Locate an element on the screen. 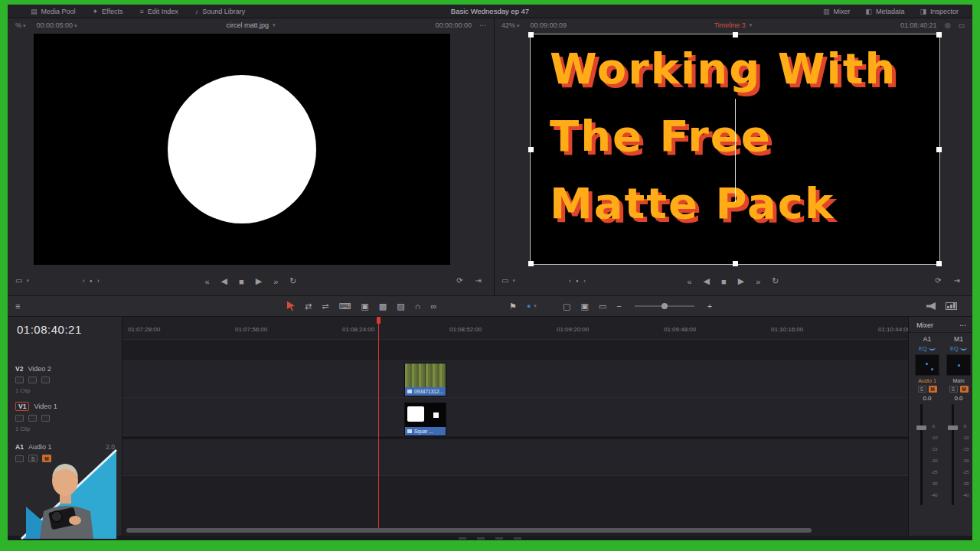  effects-button: ✦ Effects is located at coordinates (108, 11).